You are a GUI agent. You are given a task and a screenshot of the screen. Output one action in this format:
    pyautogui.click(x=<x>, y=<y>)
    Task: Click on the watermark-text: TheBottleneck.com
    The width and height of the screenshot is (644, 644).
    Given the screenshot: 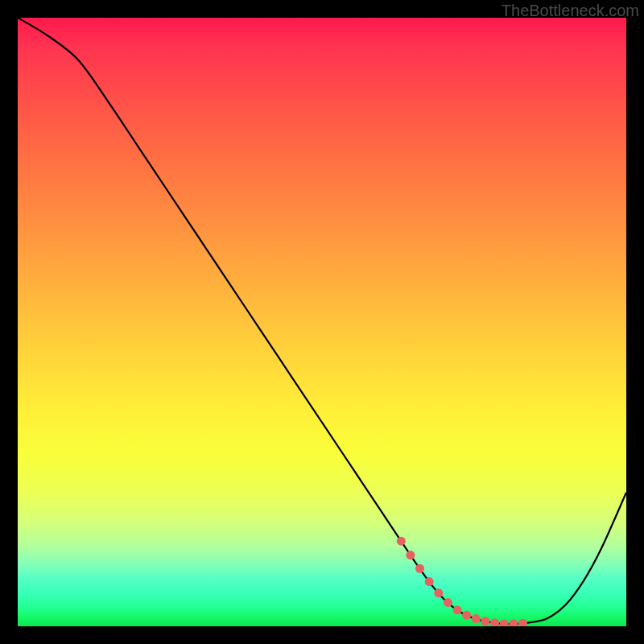 What is the action you would take?
    pyautogui.click(x=570, y=11)
    